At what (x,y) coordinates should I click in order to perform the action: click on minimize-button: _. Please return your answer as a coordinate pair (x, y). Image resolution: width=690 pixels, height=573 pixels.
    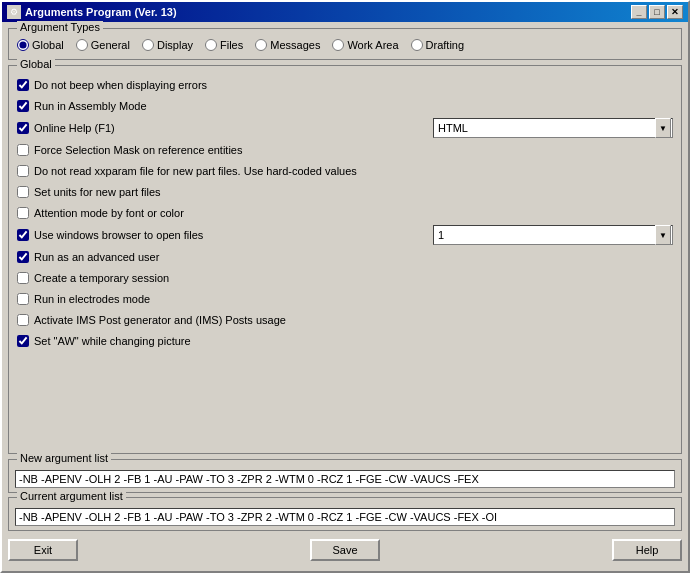
    Looking at the image, I should click on (639, 12).